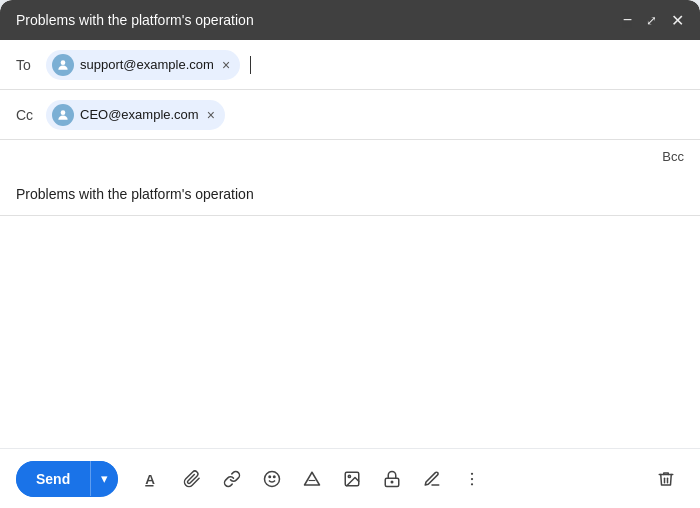  I want to click on lock-icon, so click(392, 479).